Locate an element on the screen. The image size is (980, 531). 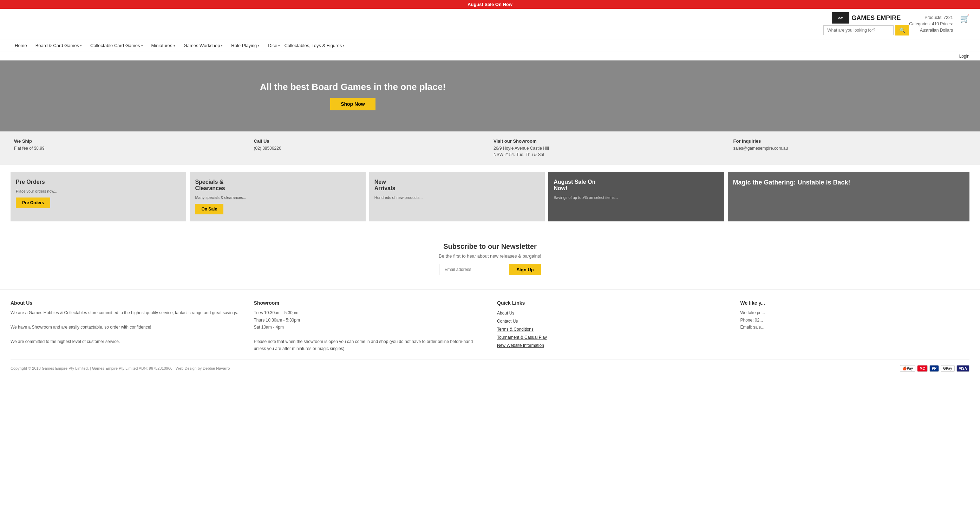
payment-icons: 🍎Pay MC PP GPay VISA is located at coordinates (934, 368).